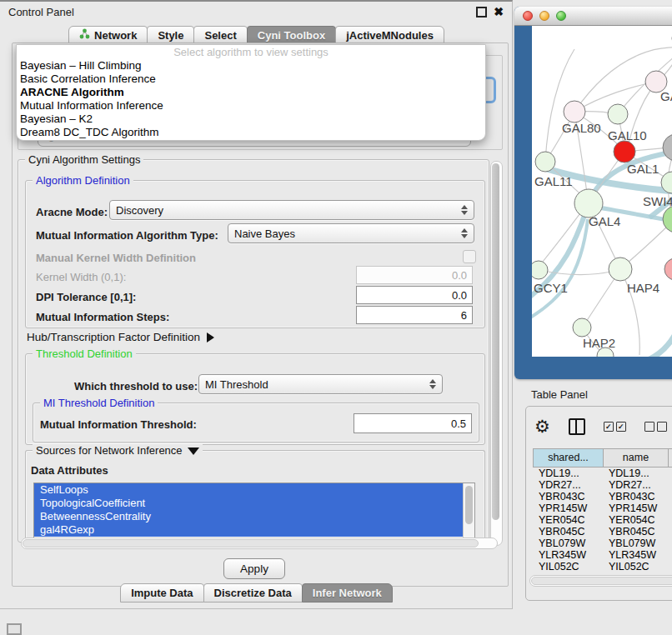 The height and width of the screenshot is (635, 672). I want to click on apply-button: Apply, so click(254, 568).